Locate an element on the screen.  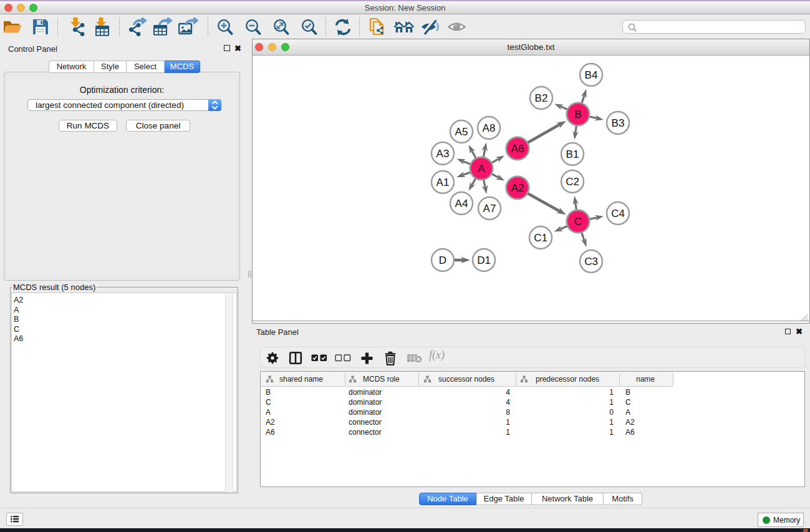
svg-text: D is located at coordinates (443, 261).